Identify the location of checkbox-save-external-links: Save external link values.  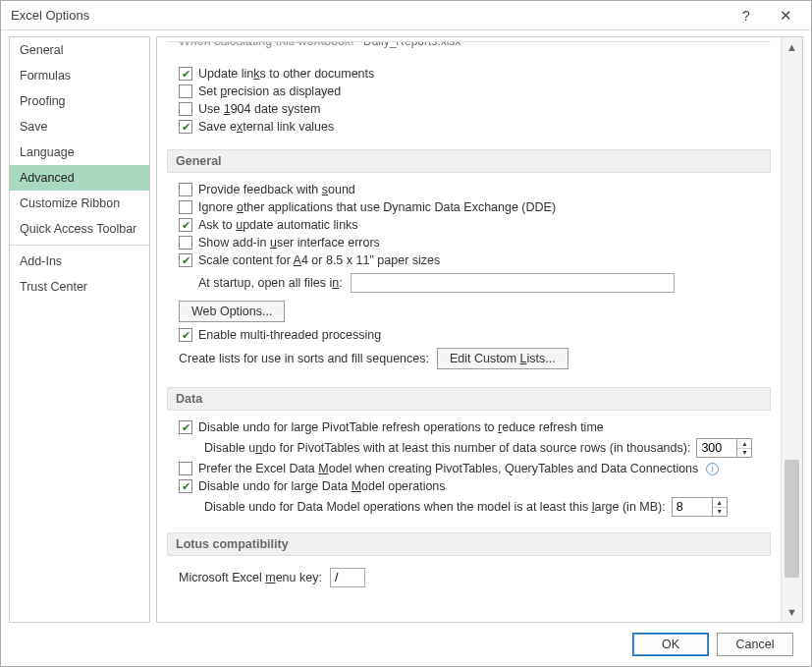
(469, 127).